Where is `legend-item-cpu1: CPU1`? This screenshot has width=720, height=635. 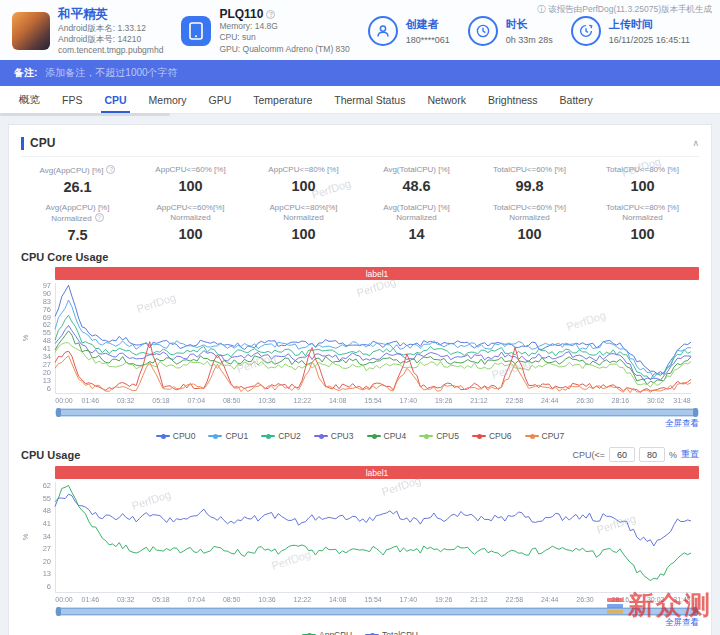 legend-item-cpu1: CPU1 is located at coordinates (228, 436).